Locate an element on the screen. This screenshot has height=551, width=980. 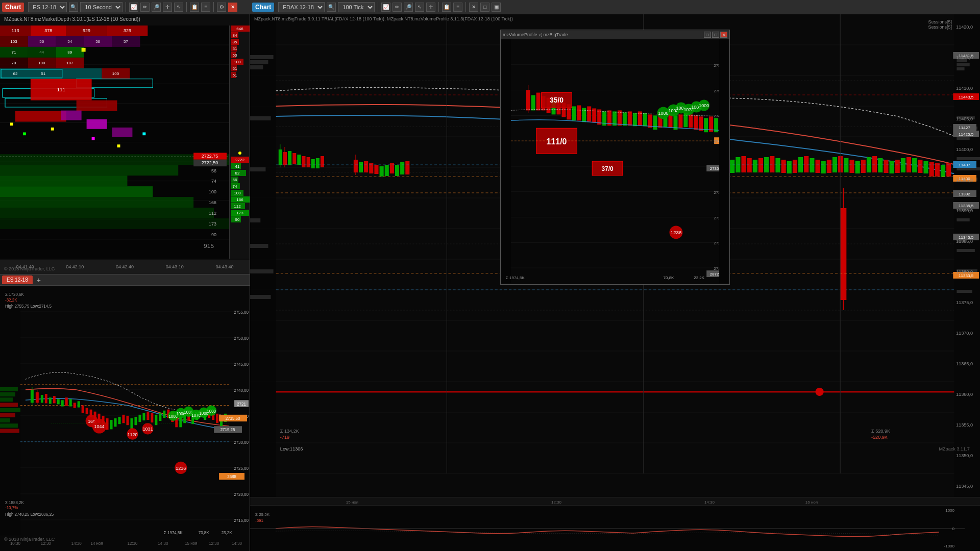
svg-text: 10:30 is located at coordinates (15, 544).